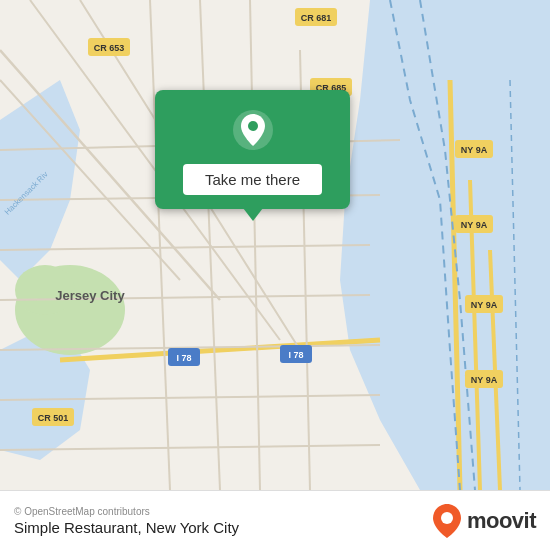 This screenshot has height=550, width=550. What do you see at coordinates (252, 150) in the screenshot?
I see `map-popup: Take me there` at bounding box center [252, 150].